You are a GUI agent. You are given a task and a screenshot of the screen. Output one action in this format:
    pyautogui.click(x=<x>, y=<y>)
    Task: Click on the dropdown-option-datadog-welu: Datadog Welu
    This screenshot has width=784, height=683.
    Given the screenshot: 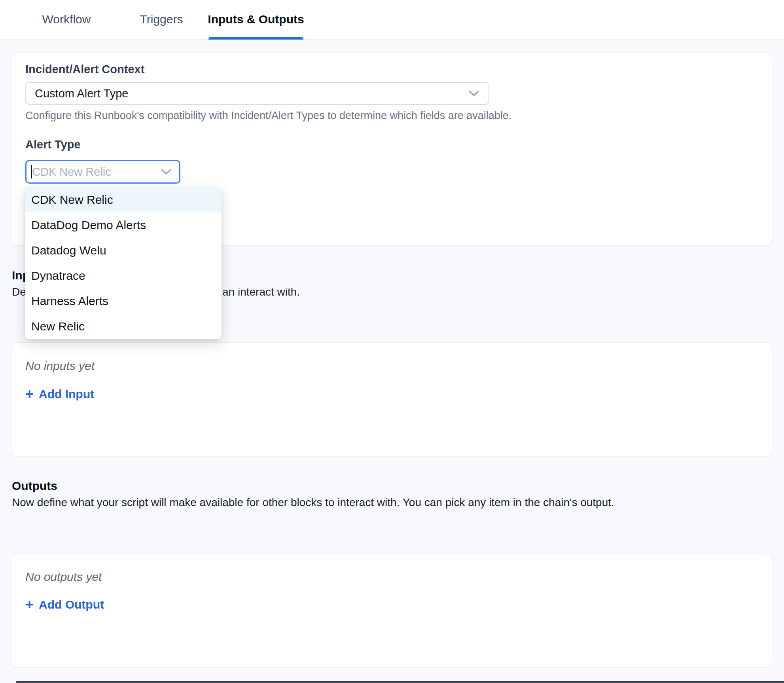 What is the action you would take?
    pyautogui.click(x=123, y=250)
    